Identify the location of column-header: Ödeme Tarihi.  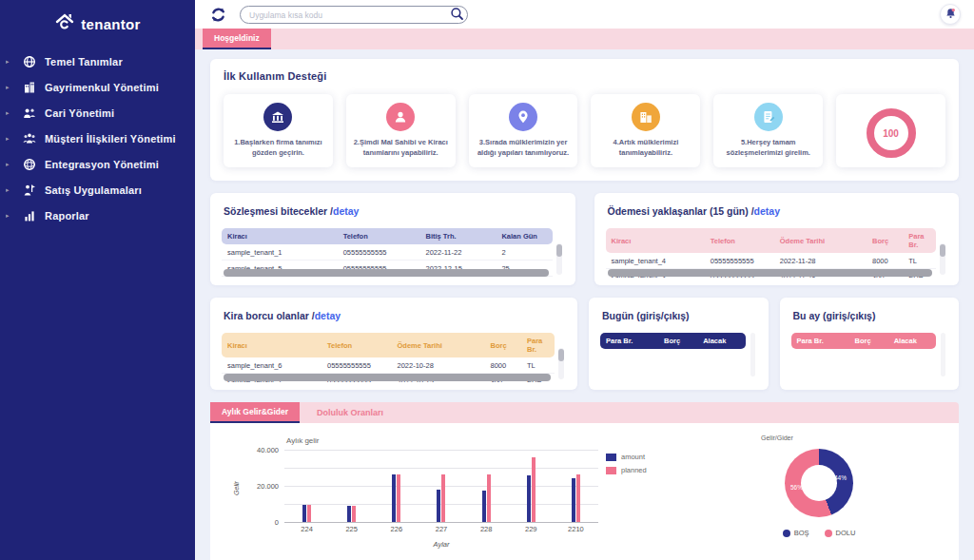
(438, 345).